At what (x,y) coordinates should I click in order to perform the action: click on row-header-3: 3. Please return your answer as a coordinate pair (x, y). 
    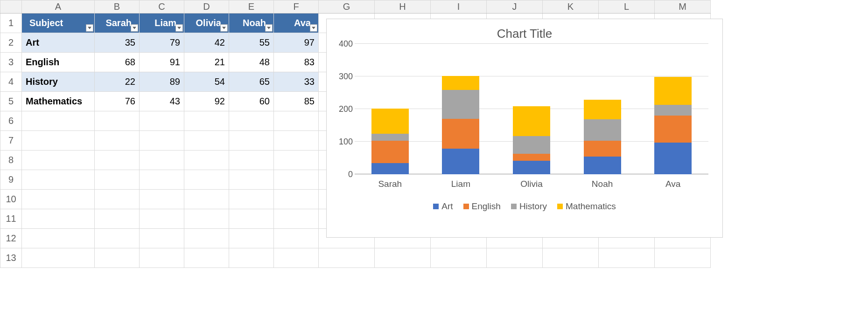
    Looking at the image, I should click on (11, 62).